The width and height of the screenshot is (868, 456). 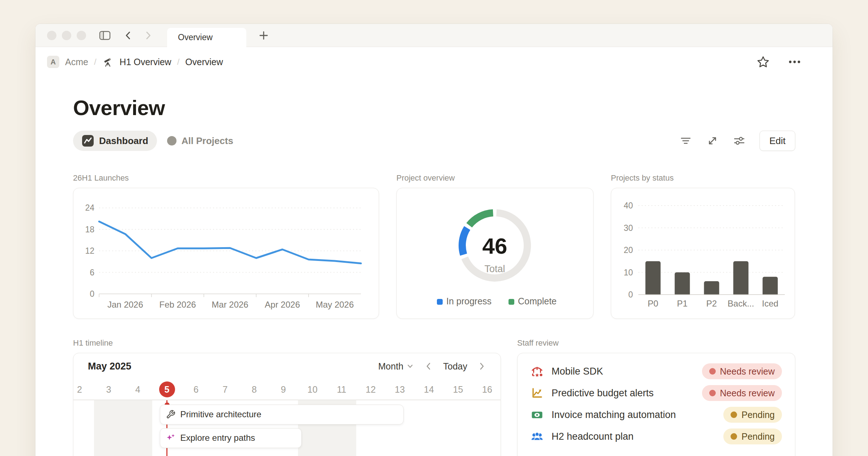 I want to click on status-badge: Needs review, so click(x=742, y=371).